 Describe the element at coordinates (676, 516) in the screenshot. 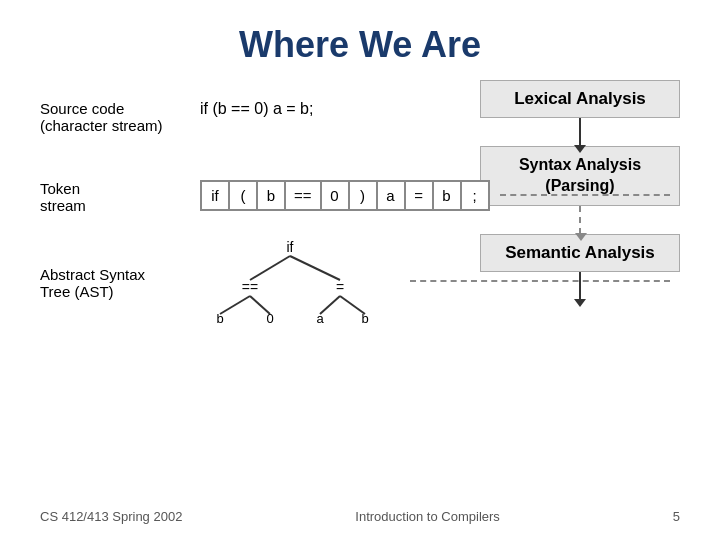

I see `footer-right: 5` at that location.